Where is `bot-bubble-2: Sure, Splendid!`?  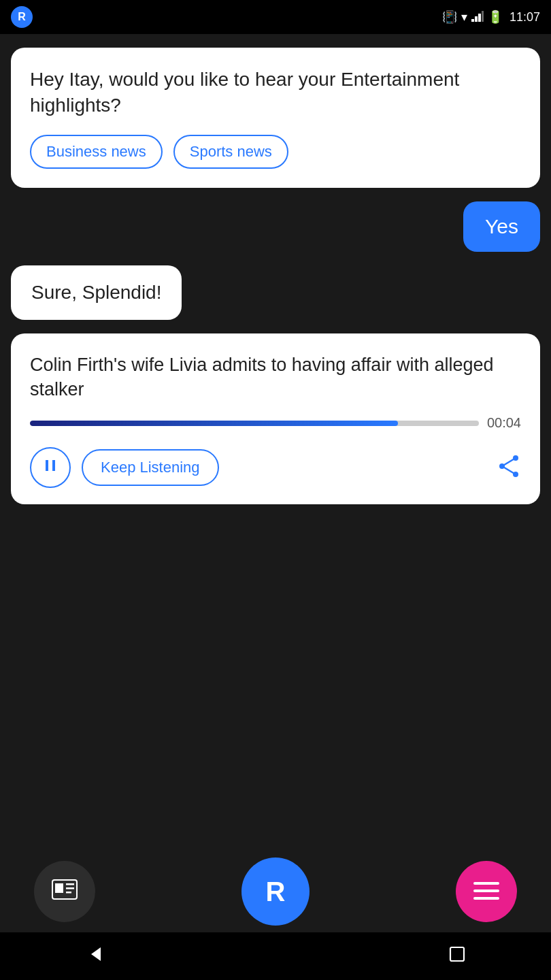 bot-bubble-2: Sure, Splendid! is located at coordinates (97, 293).